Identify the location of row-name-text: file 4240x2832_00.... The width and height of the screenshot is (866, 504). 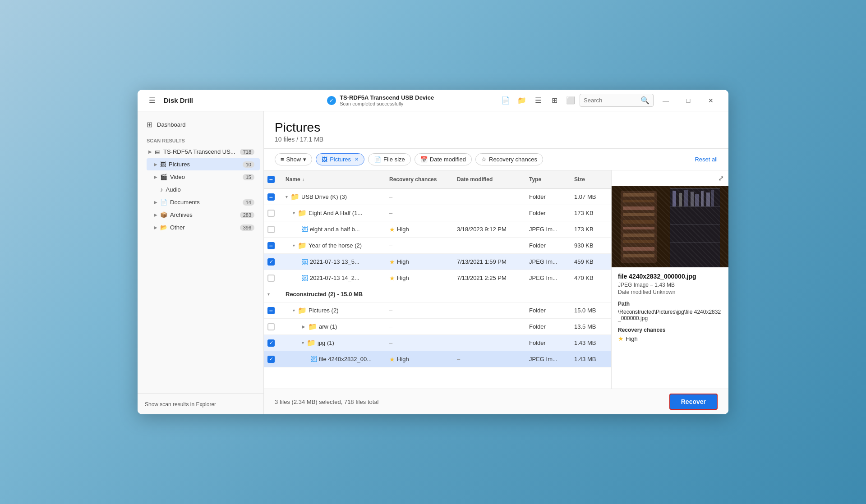
(345, 359).